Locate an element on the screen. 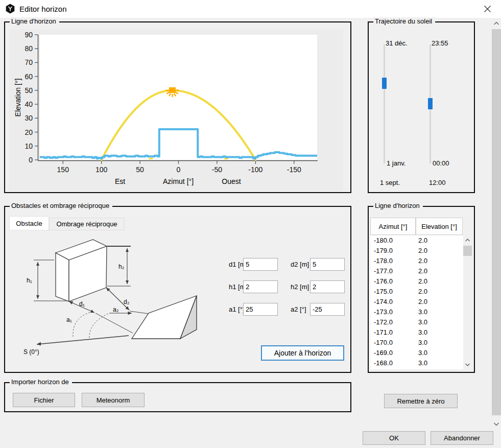 The width and height of the screenshot is (501, 448). cancel-button: Abandonner is located at coordinates (462, 438).